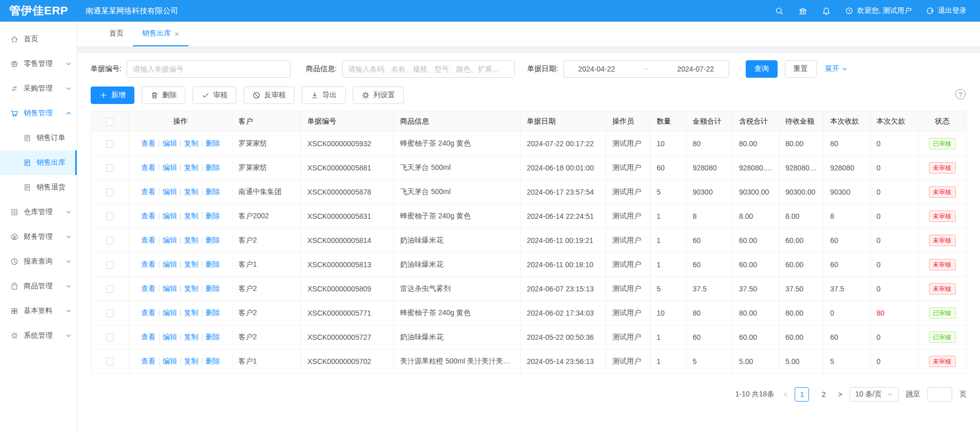 The width and height of the screenshot is (980, 433). I want to click on status-badge: 未审核, so click(942, 168).